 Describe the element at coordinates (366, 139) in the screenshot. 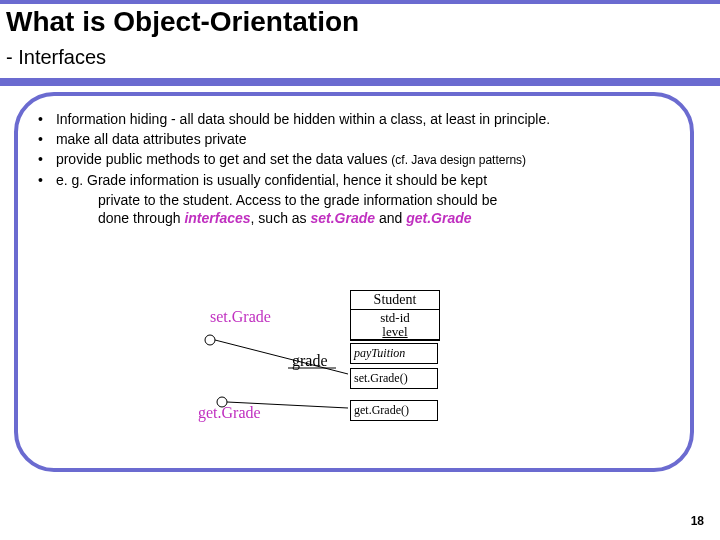

I see `bullet-text: make all data attributes private` at that location.